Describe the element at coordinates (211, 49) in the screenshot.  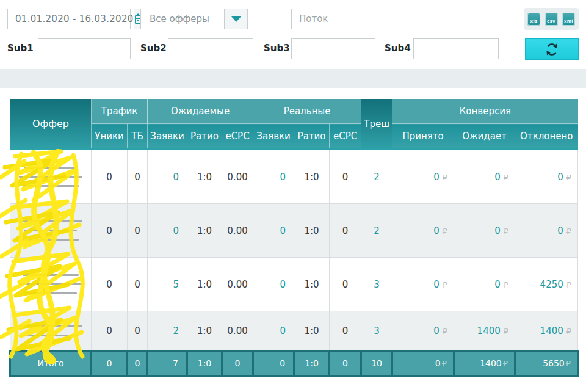
I see `sub2-field` at that location.